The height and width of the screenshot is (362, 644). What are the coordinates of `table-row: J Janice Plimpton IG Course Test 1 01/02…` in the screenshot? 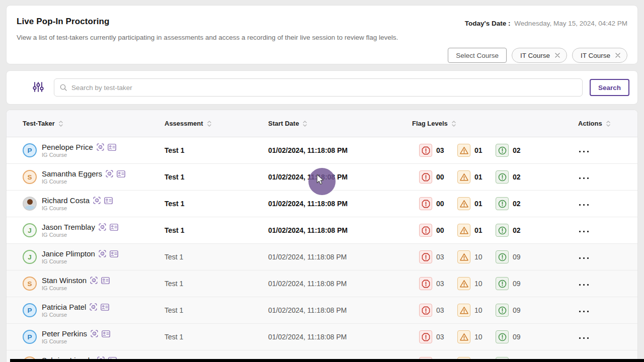 It's located at (322, 257).